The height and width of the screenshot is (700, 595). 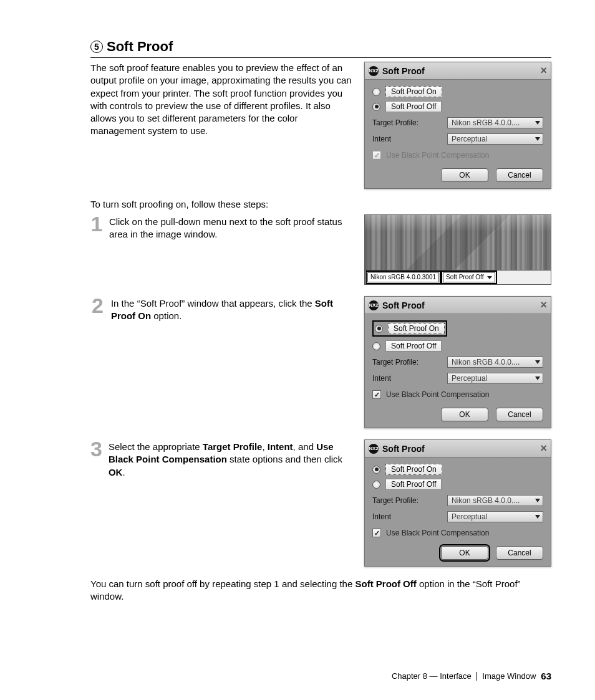 What do you see at coordinates (140, 47) in the screenshot?
I see `heading-title: Soft Proof` at bounding box center [140, 47].